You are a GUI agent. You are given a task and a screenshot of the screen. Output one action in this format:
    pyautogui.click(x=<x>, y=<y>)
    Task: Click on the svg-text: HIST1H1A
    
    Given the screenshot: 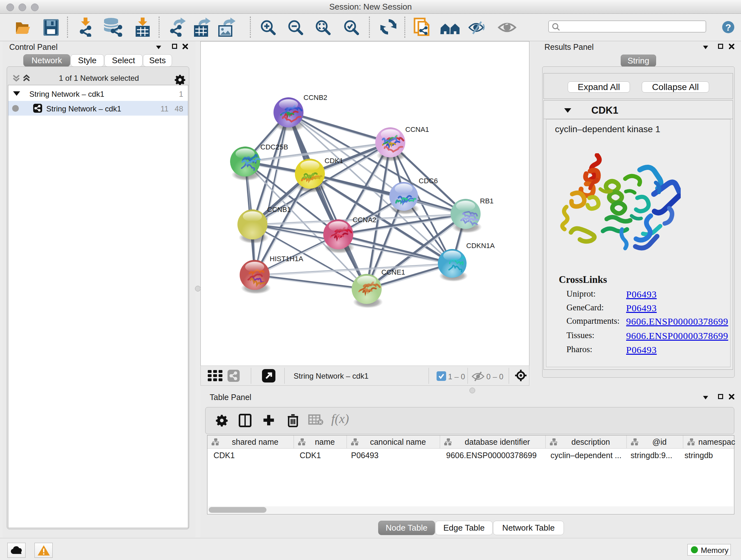 What is the action you would take?
    pyautogui.click(x=286, y=259)
    